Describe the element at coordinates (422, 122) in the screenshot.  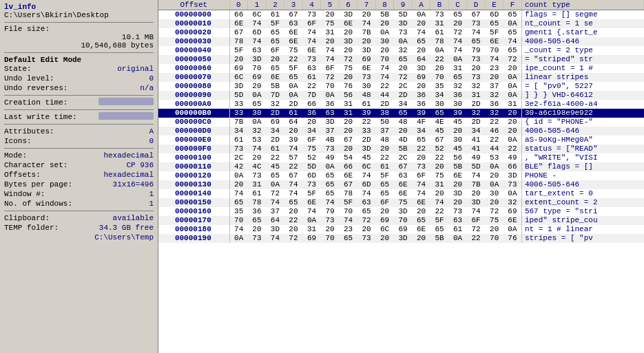
I see `hex-cell: 4F` at that location.